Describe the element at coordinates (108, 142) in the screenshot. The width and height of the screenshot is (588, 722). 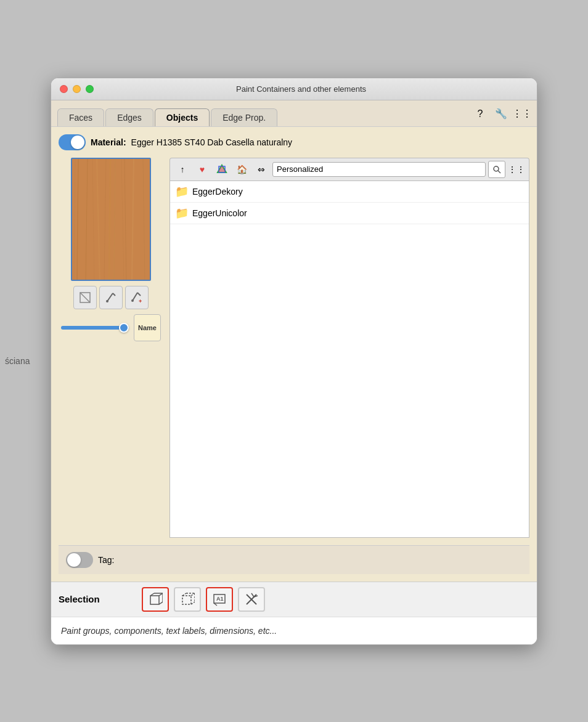
I see `material-label: Material:` at that location.